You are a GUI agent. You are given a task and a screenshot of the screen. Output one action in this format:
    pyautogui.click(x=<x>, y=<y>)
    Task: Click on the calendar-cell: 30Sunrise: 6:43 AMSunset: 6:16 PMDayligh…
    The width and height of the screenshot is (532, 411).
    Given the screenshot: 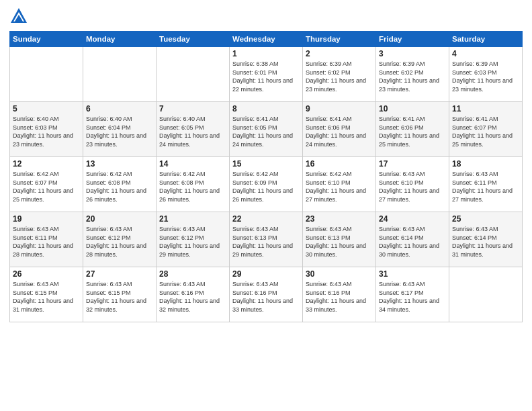 What is the action you would take?
    pyautogui.click(x=340, y=295)
    